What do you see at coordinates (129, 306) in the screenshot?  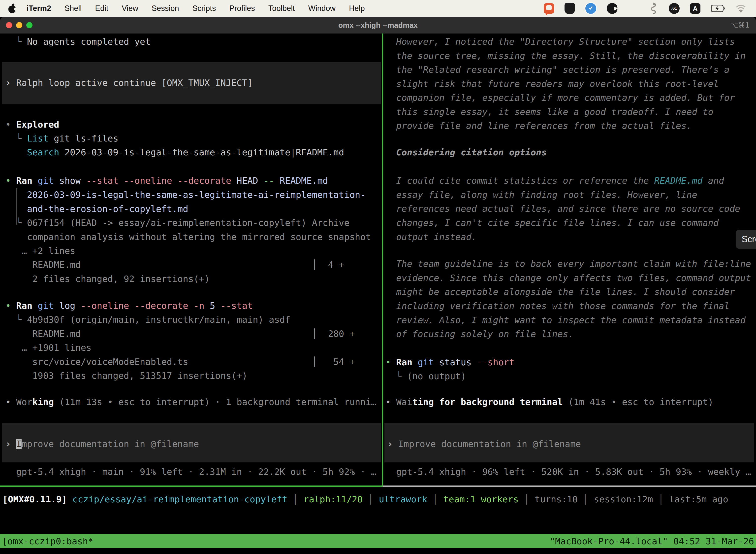 I see `terminal-line: • Ran git log --oneline --decorate -n 5 …` at bounding box center [129, 306].